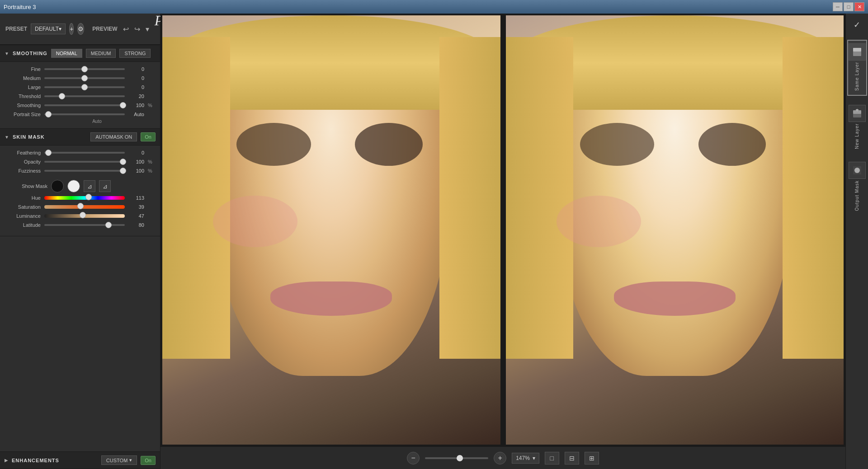 Image resolution: width=868 pixels, height=469 pixels. I want to click on portrait-size-row: Portrait Size Auto, so click(80, 114).